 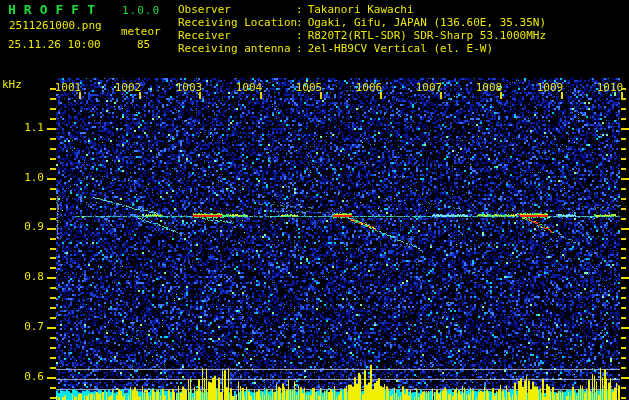 What do you see at coordinates (610, 88) in the screenshot?
I see `time-tick-label: 1010` at bounding box center [610, 88].